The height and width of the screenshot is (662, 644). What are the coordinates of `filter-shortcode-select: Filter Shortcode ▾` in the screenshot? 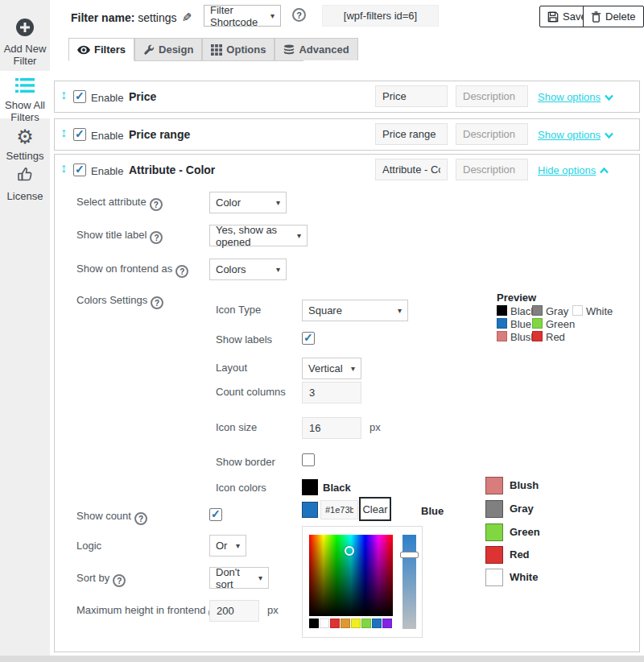 It's located at (242, 16).